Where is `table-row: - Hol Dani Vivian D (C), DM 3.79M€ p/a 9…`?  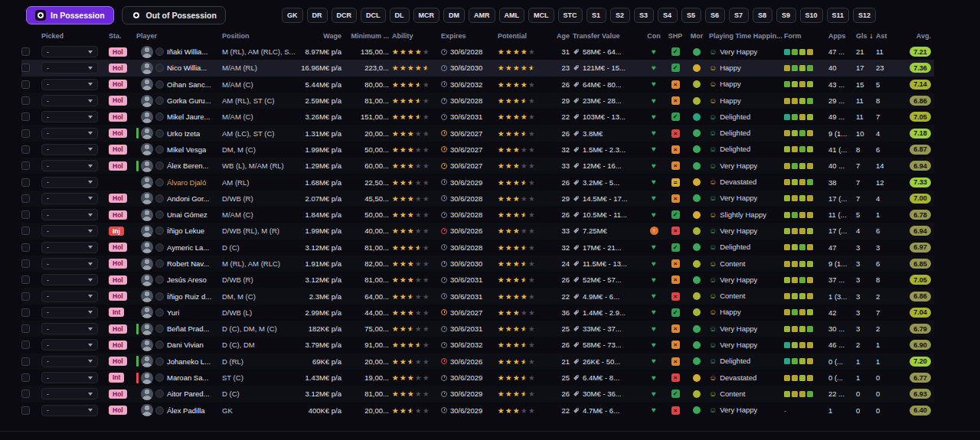 table-row: - Hol Dani Vivian D (C), DM 3.79M€ p/a 9… is located at coordinates (478, 344).